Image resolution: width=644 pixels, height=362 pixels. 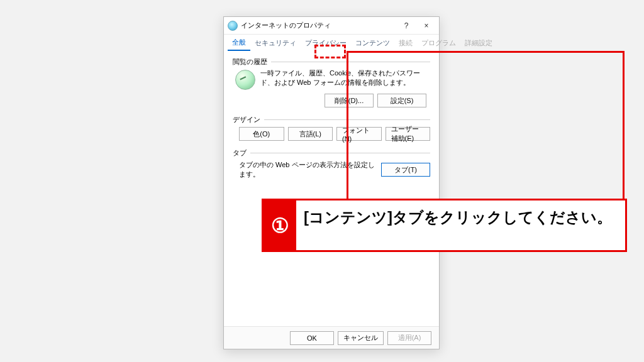 What do you see at coordinates (262, 134) in the screenshot?
I see `colors-button: 色(O)` at bounding box center [262, 134].